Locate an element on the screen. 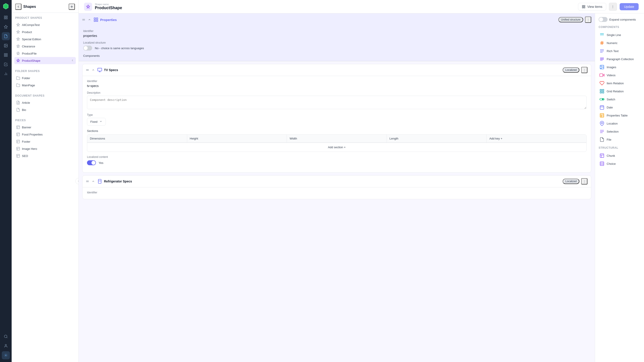 This screenshot has width=644, height=362. localized-toggle is located at coordinates (88, 48).